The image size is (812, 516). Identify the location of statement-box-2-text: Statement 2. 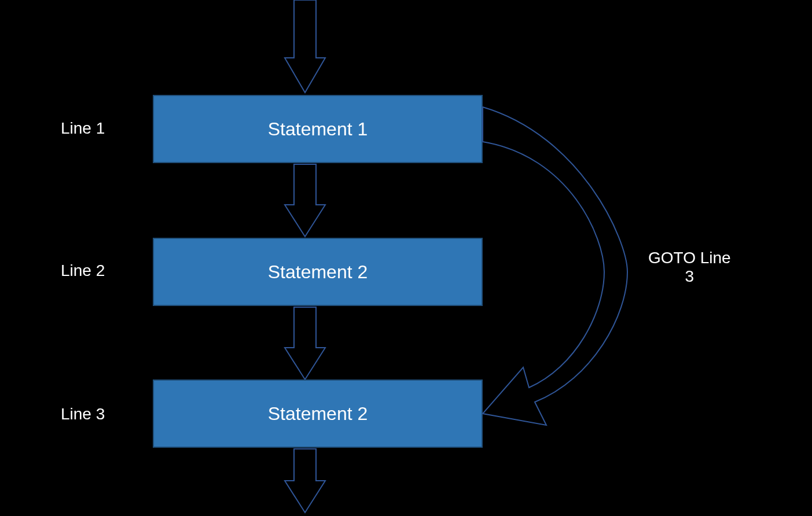
(318, 272).